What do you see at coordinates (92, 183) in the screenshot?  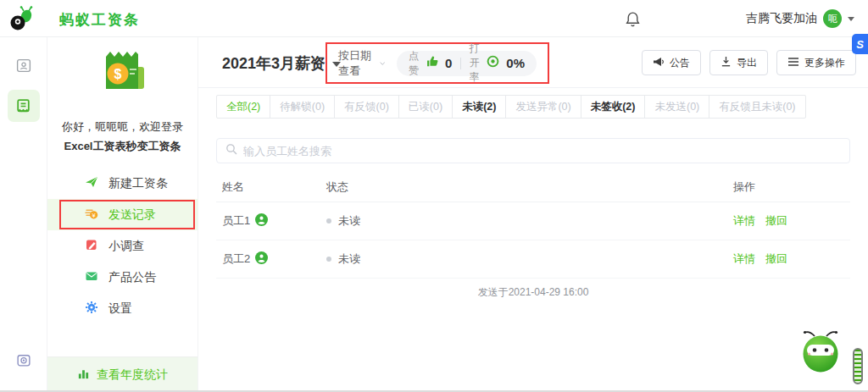 I see `paper-plane-icon` at bounding box center [92, 183].